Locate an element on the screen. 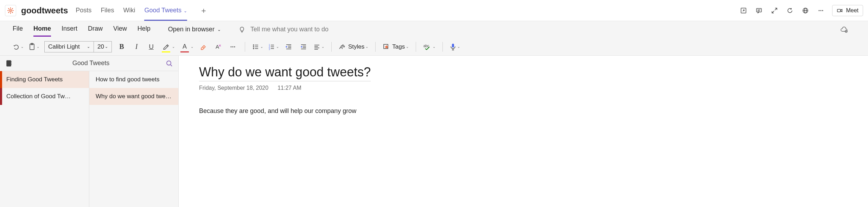  open-in-browser-label: Open in browser is located at coordinates (191, 30).